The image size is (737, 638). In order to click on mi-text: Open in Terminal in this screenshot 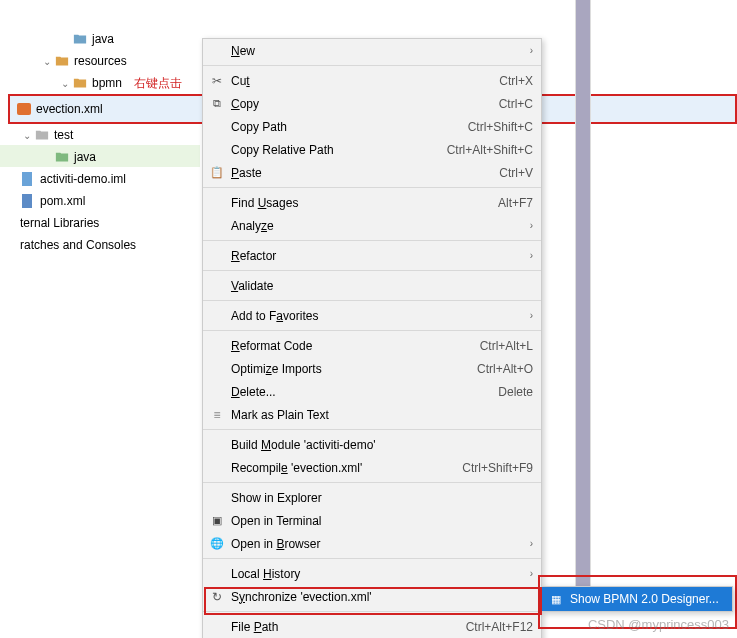, I will do `click(380, 521)`.